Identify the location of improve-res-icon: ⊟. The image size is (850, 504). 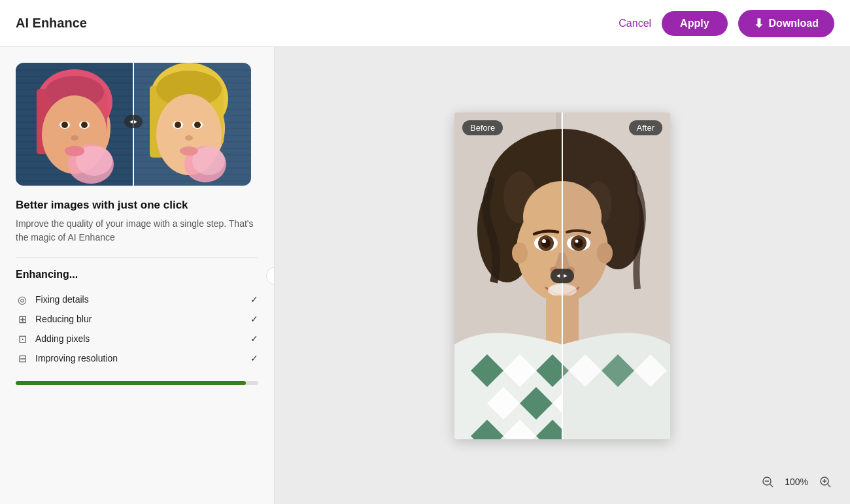
(22, 358).